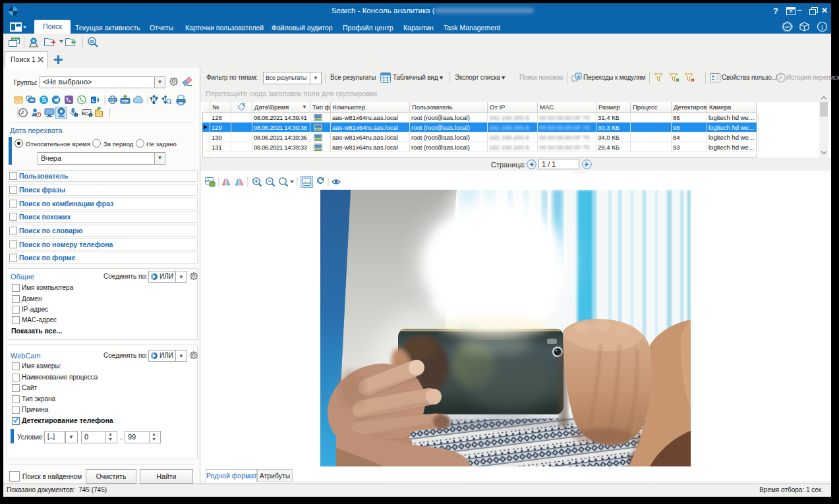 This screenshot has height=504, width=839. Describe the element at coordinates (32, 100) in the screenshot. I see `svg-text: IM` at that location.